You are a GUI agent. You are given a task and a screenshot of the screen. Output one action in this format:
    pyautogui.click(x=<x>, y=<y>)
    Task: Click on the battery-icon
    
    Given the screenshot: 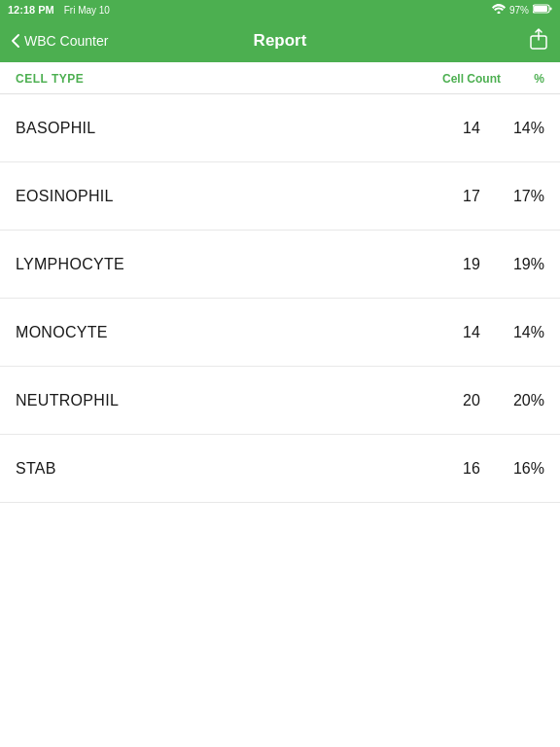 What is the action you would take?
    pyautogui.click(x=542, y=10)
    